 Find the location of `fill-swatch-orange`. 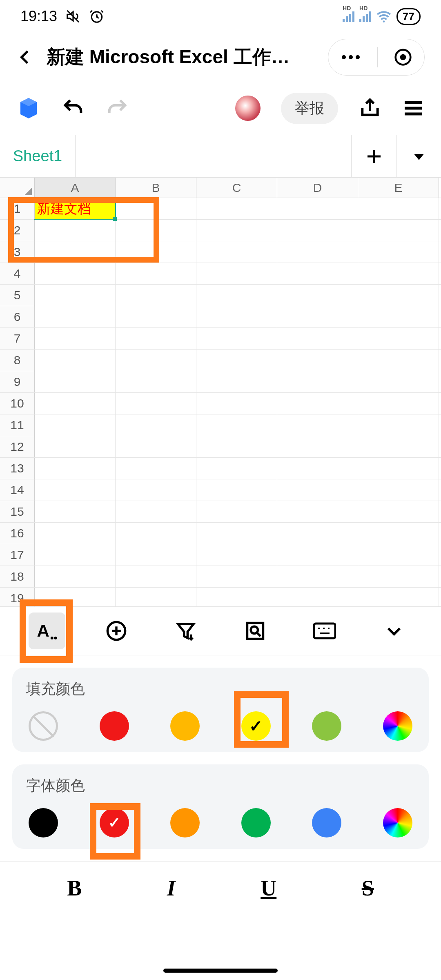

fill-swatch-orange is located at coordinates (185, 726).